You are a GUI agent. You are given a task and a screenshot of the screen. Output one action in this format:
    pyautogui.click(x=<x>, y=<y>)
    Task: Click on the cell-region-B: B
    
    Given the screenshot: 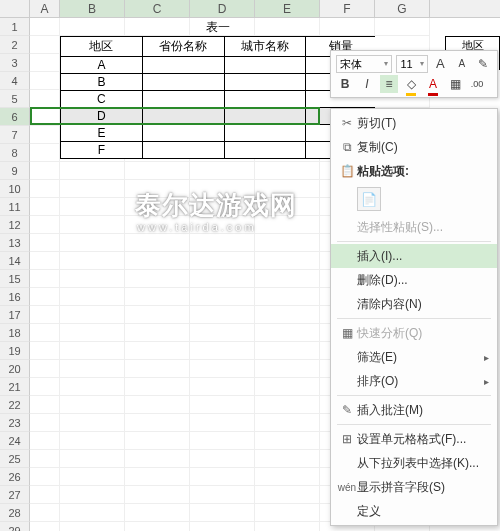 What is the action you would take?
    pyautogui.click(x=102, y=82)
    